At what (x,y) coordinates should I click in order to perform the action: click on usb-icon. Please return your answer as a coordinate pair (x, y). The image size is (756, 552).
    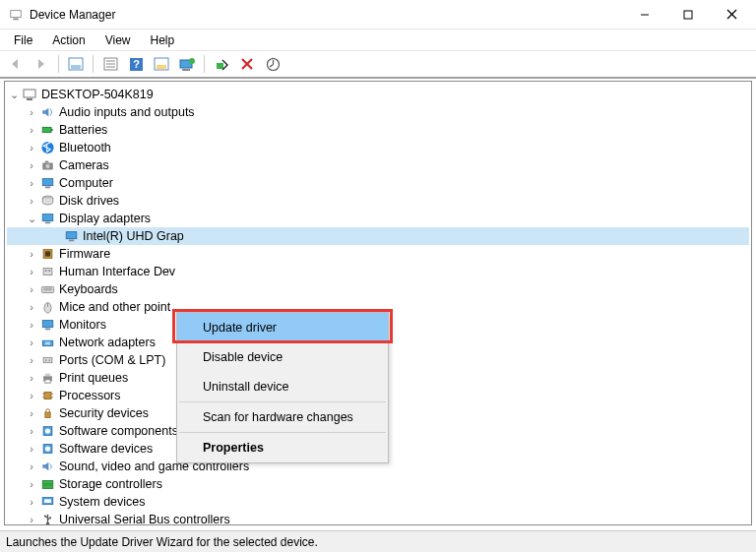
    Looking at the image, I should click on (47, 519).